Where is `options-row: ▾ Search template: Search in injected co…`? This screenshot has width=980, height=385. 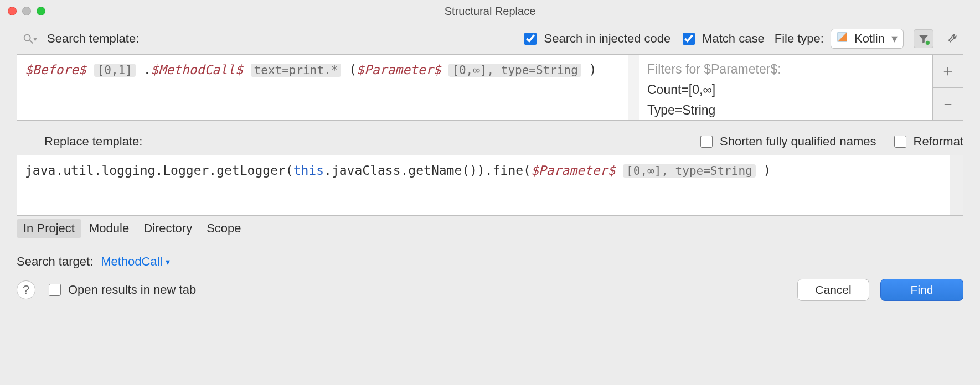
options-row: ▾ Search template: Search in injected co… is located at coordinates (490, 38).